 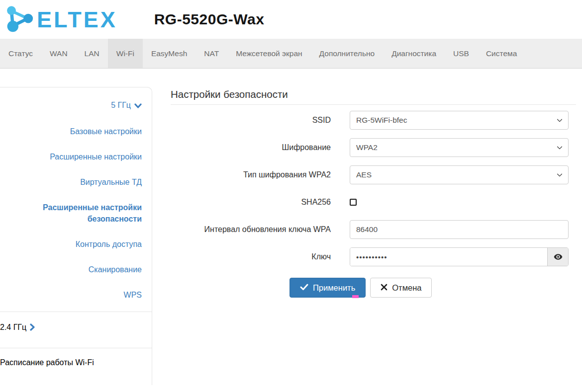 I want to click on form-row-wpa2-cipher: Тип шифрования WPA2 AES, so click(x=373, y=175).